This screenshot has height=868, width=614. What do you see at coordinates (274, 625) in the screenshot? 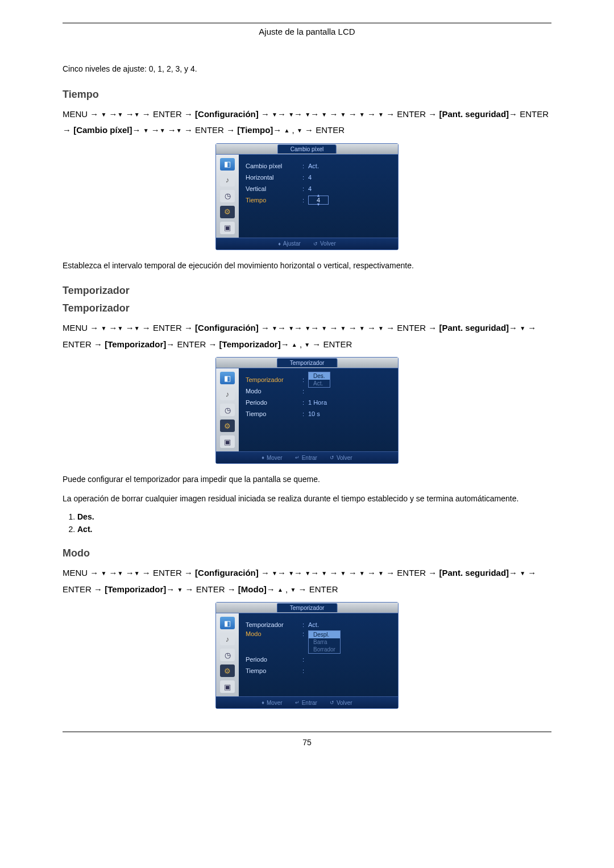
I see `osd-label: Temporizador` at bounding box center [274, 625].